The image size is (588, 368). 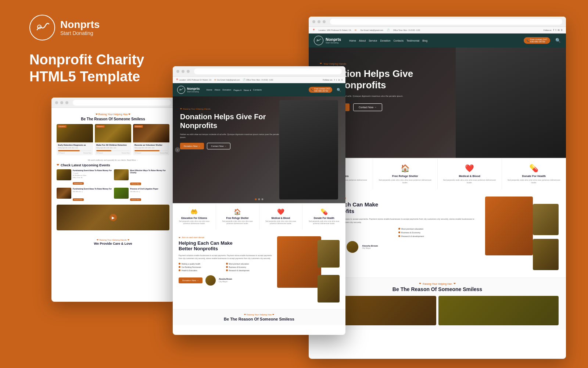 I want to click on email-icon: ✉, so click(x=215, y=79).